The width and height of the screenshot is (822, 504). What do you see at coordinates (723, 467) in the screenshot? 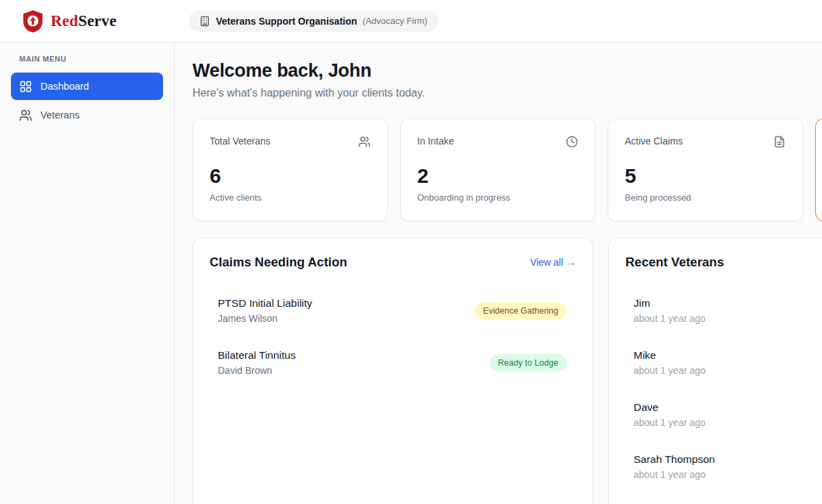
I see `veteran-row: Sarah Thompson about 1 year ago` at bounding box center [723, 467].